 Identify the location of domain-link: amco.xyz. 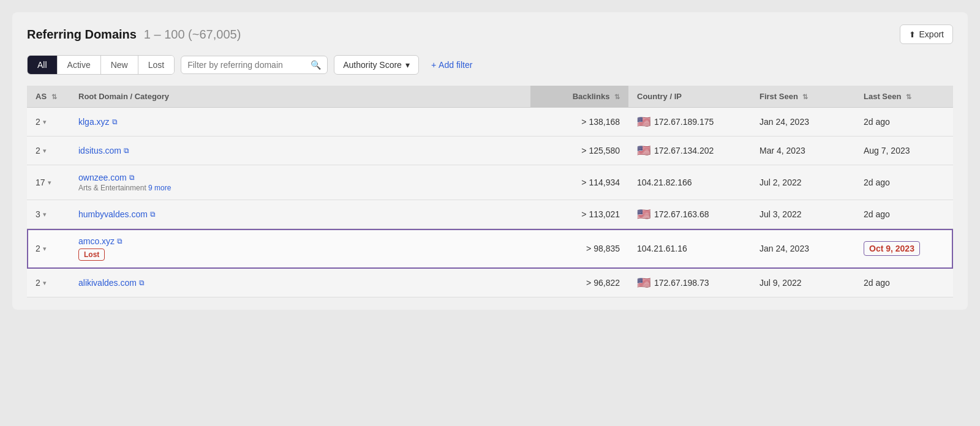
(97, 241).